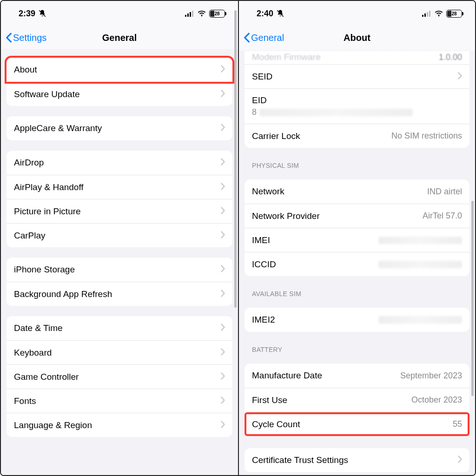  What do you see at coordinates (49, 187) in the screenshot?
I see `row-label: AirPlay & Handoff` at bounding box center [49, 187].